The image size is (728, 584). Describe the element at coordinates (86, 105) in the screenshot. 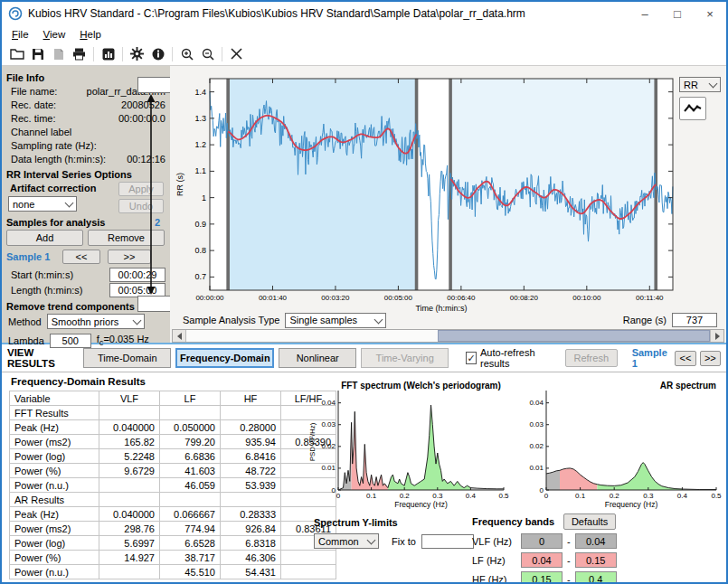

I see `file-info-row: Rec. date:20080526` at that location.